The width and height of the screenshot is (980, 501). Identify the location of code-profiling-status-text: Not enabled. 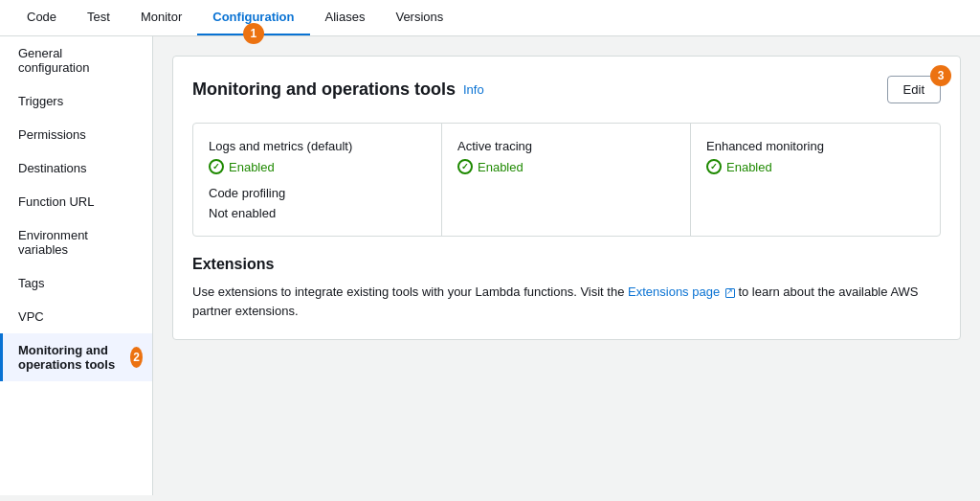
(242, 213).